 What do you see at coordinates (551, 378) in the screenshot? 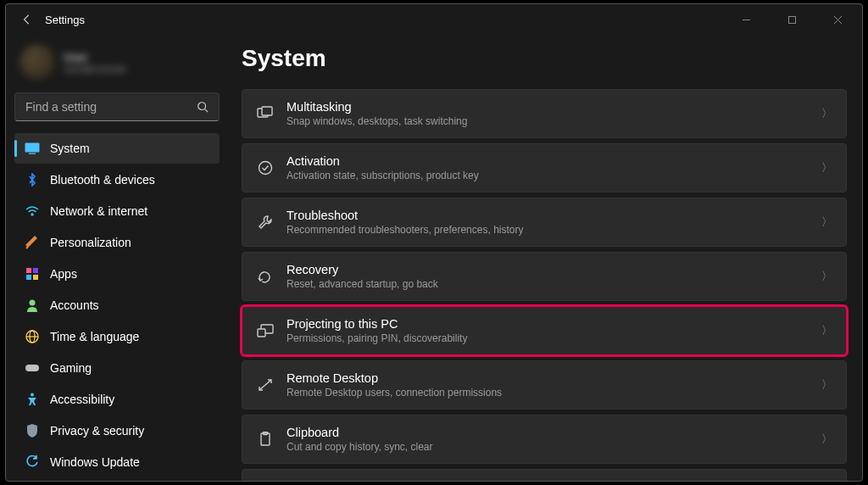
I see `item-title: Remote Desktop` at bounding box center [551, 378].